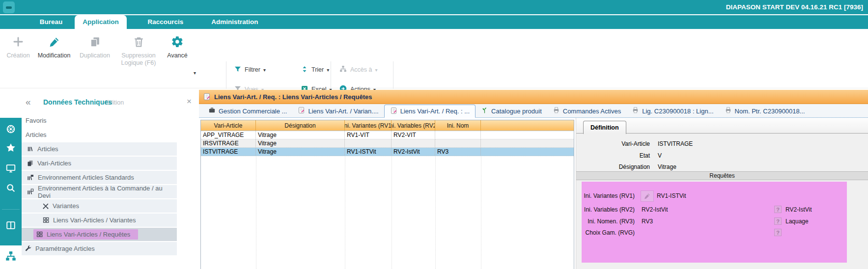 The image size is (868, 269). I want to click on field-label: Désignation, so click(613, 167).